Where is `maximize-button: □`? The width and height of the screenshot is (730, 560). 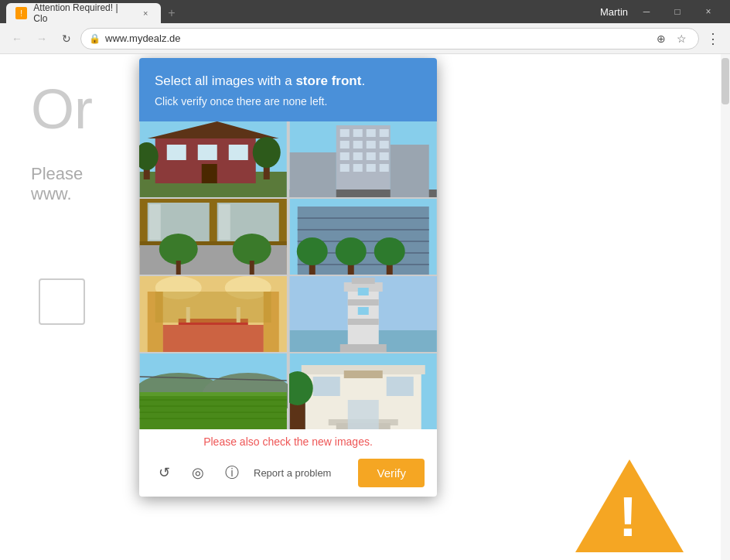
maximize-button: □ is located at coordinates (677, 12).